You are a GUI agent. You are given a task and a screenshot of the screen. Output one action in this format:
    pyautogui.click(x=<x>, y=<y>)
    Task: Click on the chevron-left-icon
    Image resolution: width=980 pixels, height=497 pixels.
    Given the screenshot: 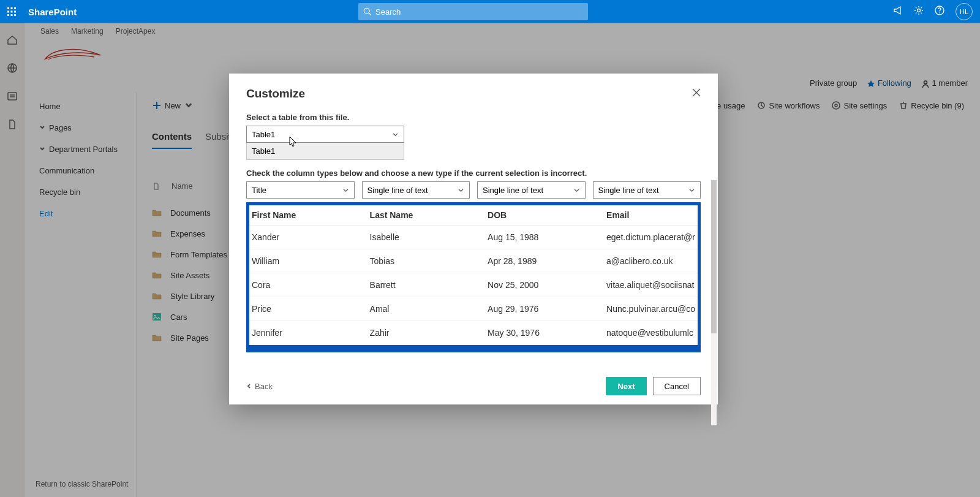 What is the action you would take?
    pyautogui.click(x=249, y=386)
    